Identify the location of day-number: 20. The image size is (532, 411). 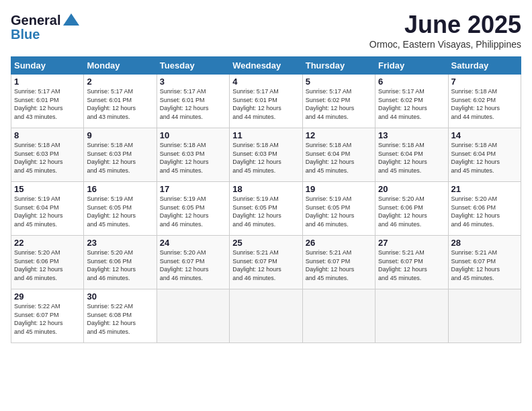
(411, 189).